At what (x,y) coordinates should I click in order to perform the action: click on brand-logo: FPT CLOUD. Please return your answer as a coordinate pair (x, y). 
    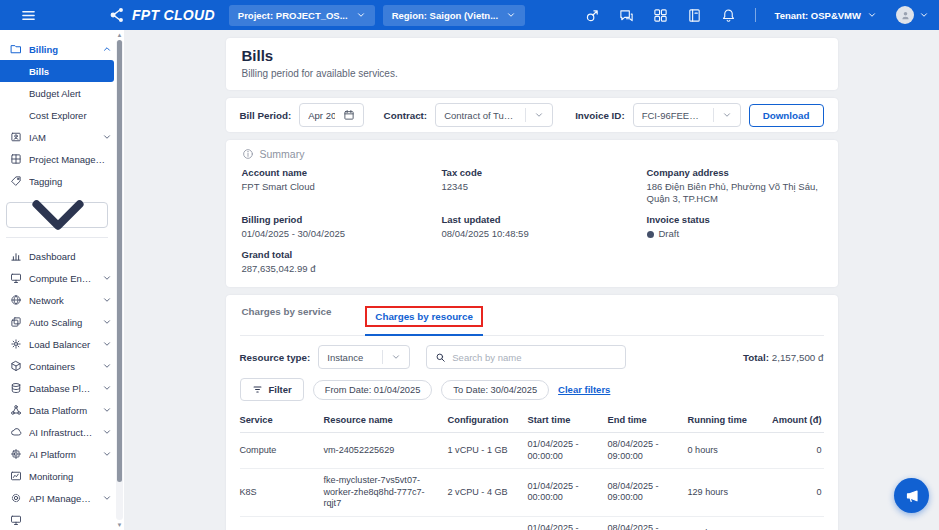
    Looking at the image, I should click on (162, 15).